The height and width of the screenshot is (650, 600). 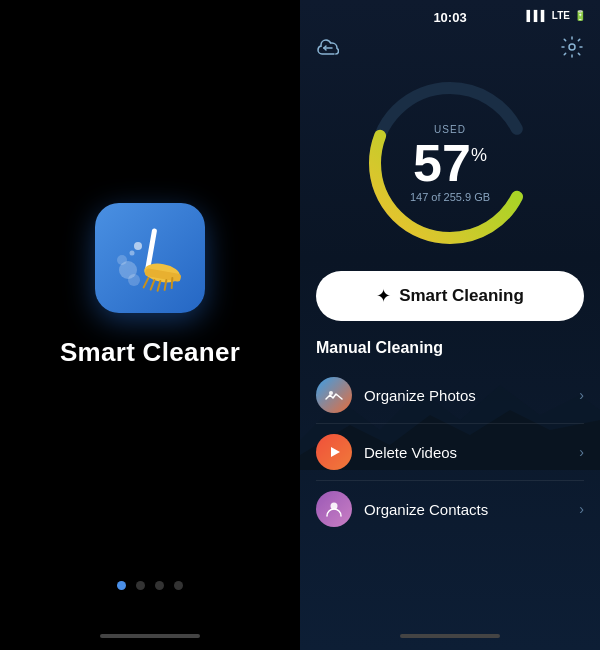 I want to click on network-type: LTE, so click(x=561, y=16).